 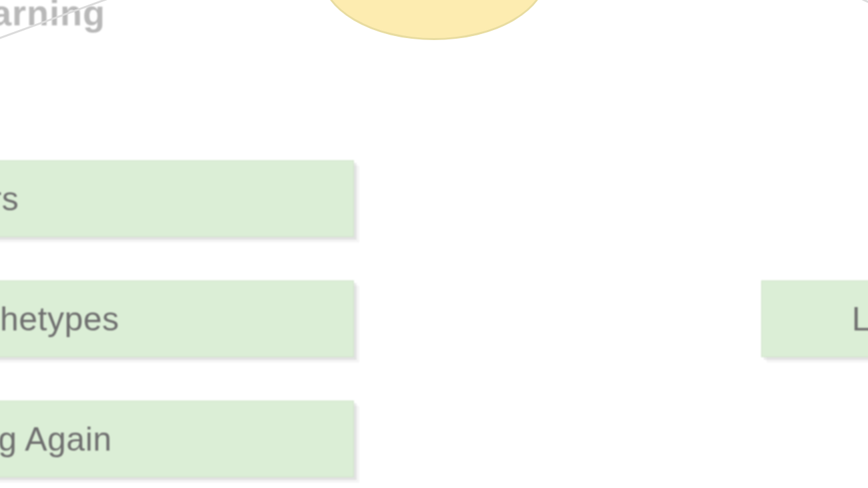 What do you see at coordinates (177, 319) in the screenshot?
I see `child-node: archetypes` at bounding box center [177, 319].